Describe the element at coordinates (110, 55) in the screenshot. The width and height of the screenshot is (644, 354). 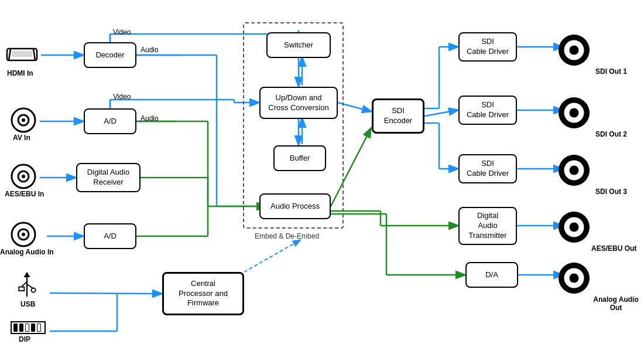
I see `decoder-block: Decoder` at that location.